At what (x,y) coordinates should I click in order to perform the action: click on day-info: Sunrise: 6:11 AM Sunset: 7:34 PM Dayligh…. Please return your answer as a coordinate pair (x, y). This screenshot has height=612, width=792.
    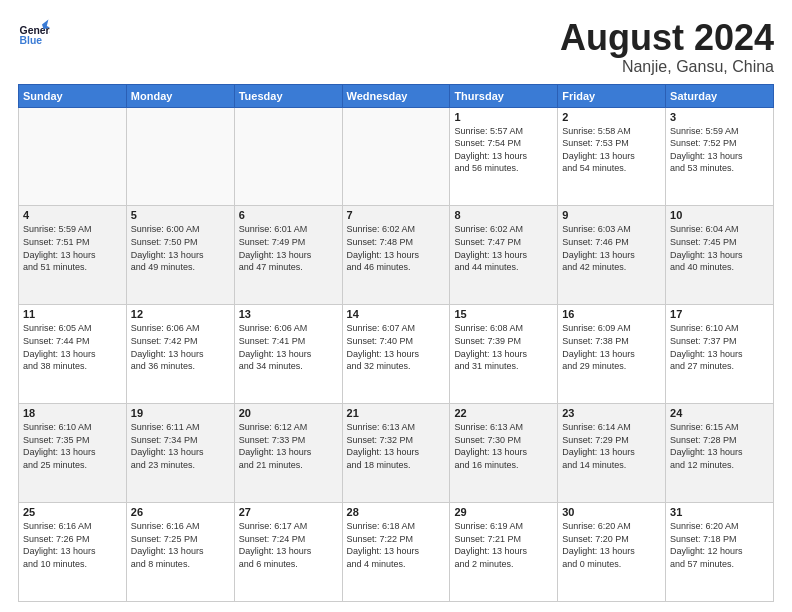
    Looking at the image, I should click on (180, 446).